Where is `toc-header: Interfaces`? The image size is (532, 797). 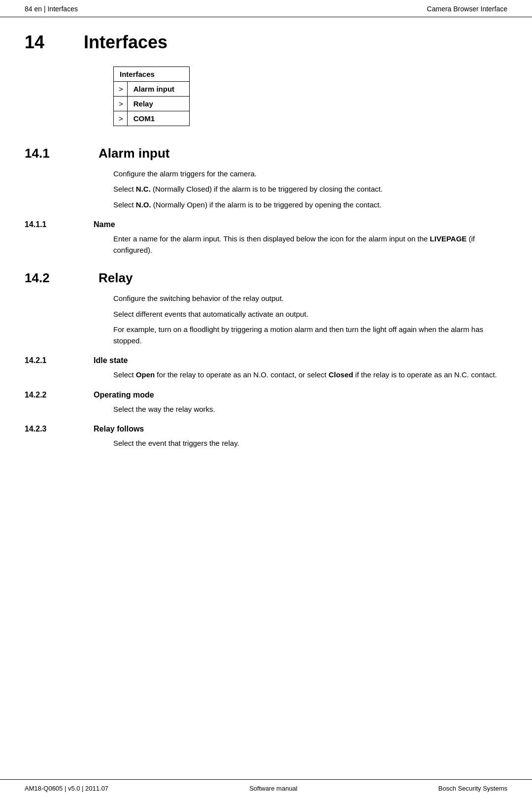
toc-header: Interfaces is located at coordinates (152, 74).